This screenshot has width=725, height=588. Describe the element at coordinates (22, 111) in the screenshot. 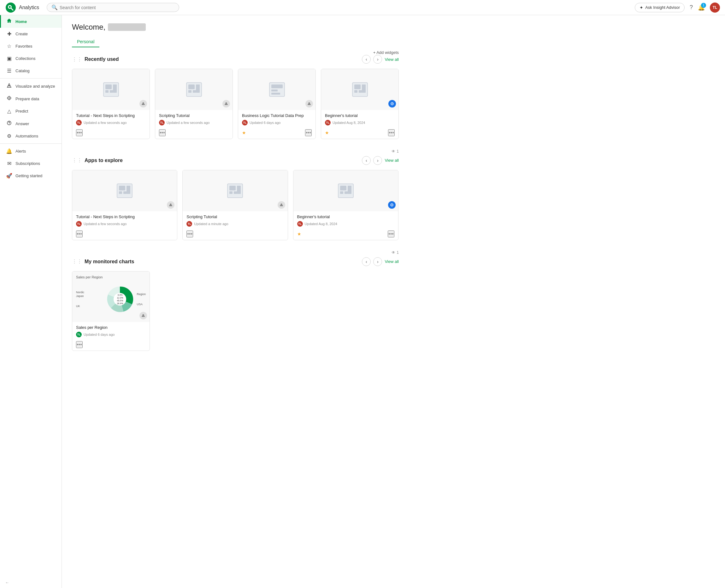

I see `sidebar-label-predict: Predict` at that location.